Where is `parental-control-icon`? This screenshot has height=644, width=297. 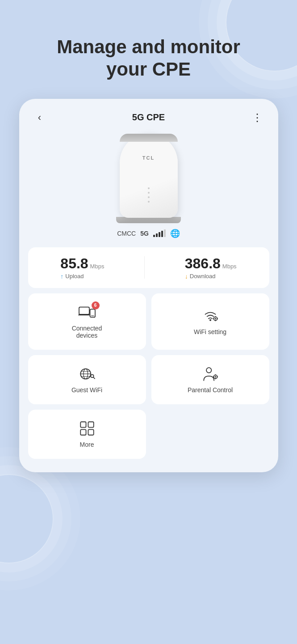 parental-control-icon is located at coordinates (210, 374).